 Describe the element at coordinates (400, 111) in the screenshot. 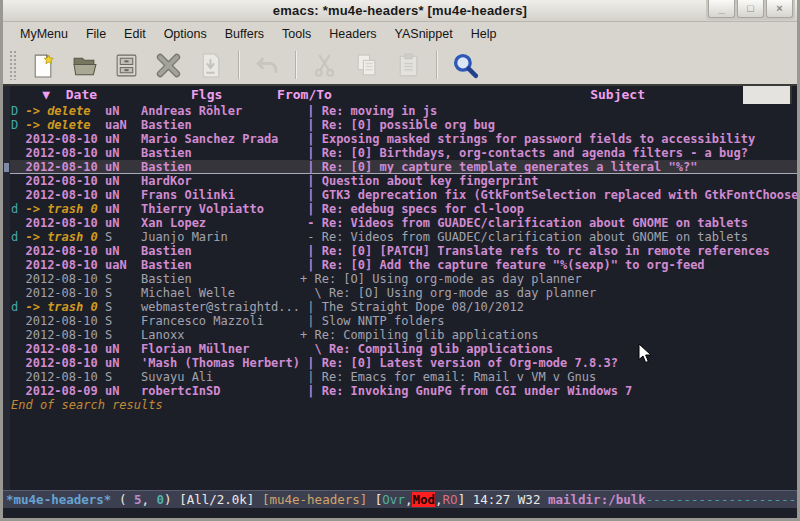

I see `message-row: D -> delete uN Andreas Röhler | Re: movi…` at that location.